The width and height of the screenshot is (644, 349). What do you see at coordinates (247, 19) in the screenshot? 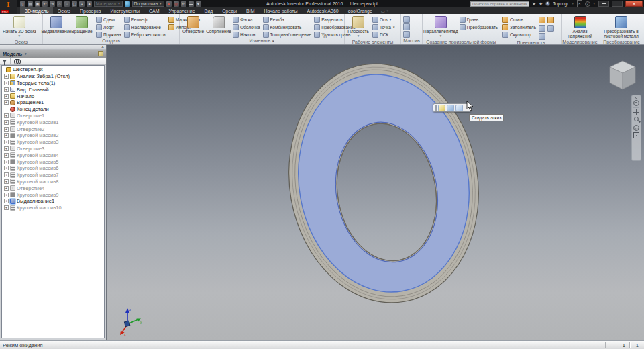
I see `ribbon-button-chamfer: Фаска` at bounding box center [247, 19].